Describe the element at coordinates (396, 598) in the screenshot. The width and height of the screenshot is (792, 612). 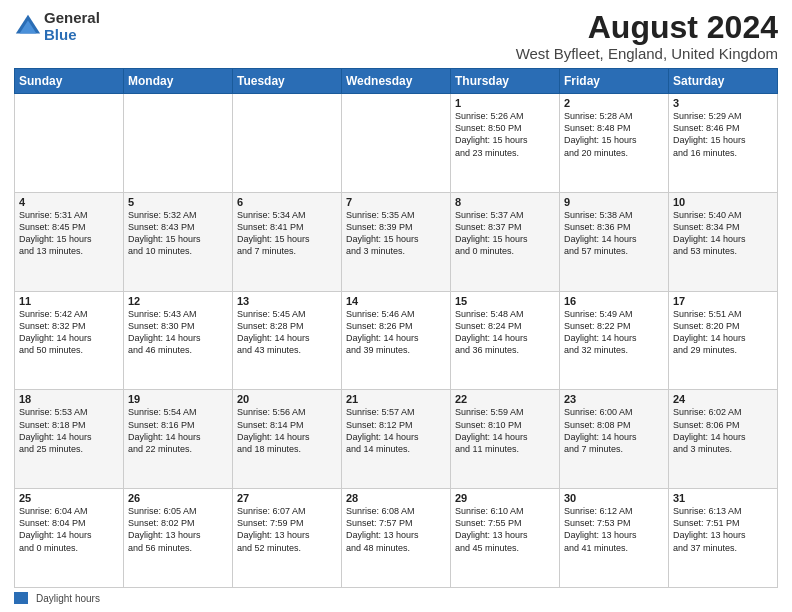
I see `footer: Daylight hours` at that location.